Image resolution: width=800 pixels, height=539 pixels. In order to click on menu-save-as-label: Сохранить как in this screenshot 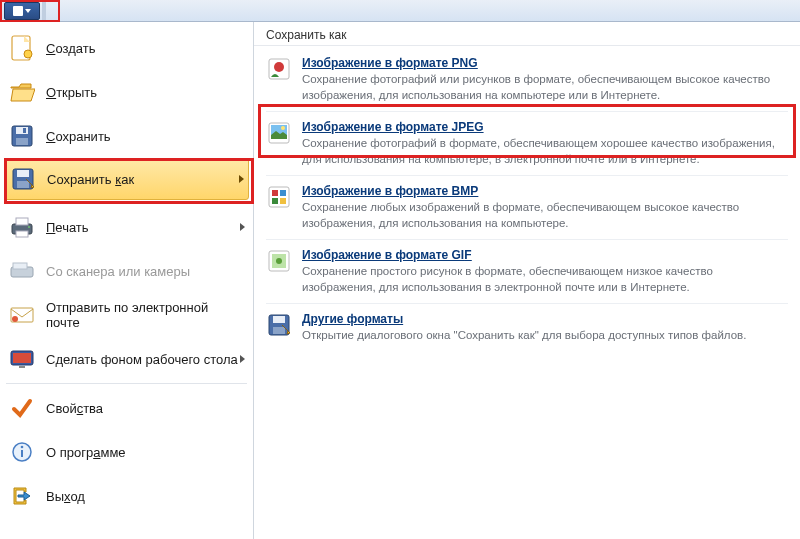, I will do `click(143, 180)`.